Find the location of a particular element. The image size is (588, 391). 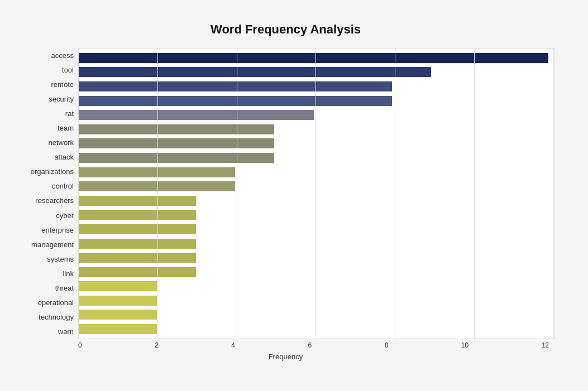

y-label: security is located at coordinates (61, 99).